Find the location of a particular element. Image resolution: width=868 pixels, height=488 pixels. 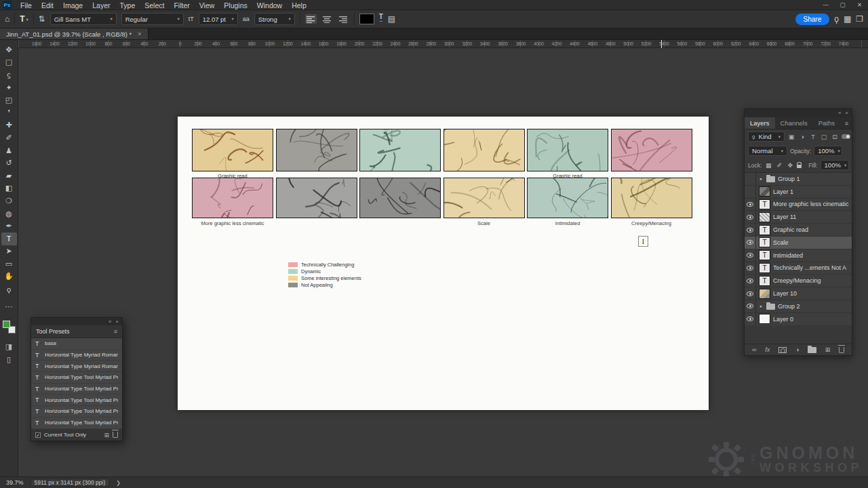

layer-row: ▸Group 2 is located at coordinates (798, 306).